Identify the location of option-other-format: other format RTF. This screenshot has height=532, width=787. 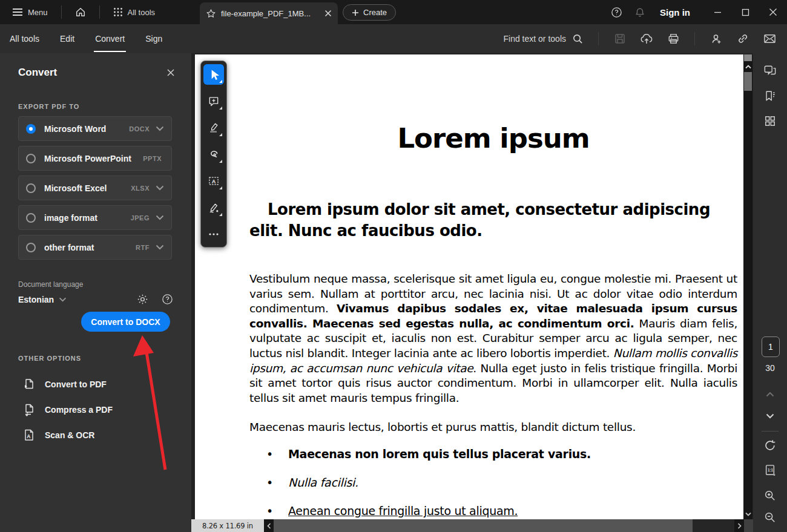
(95, 247).